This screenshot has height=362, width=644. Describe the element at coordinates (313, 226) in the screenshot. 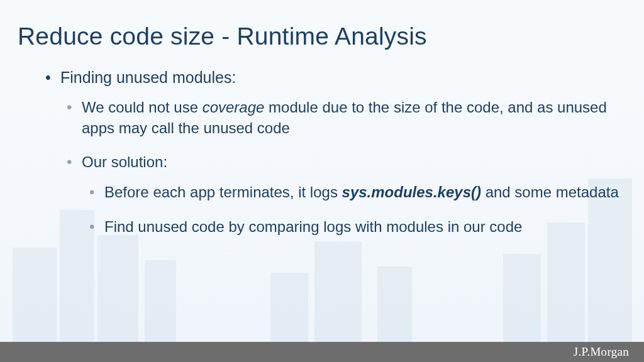

I see `bullet-l3-compare-text: Find unused code by comparing logs with …` at that location.